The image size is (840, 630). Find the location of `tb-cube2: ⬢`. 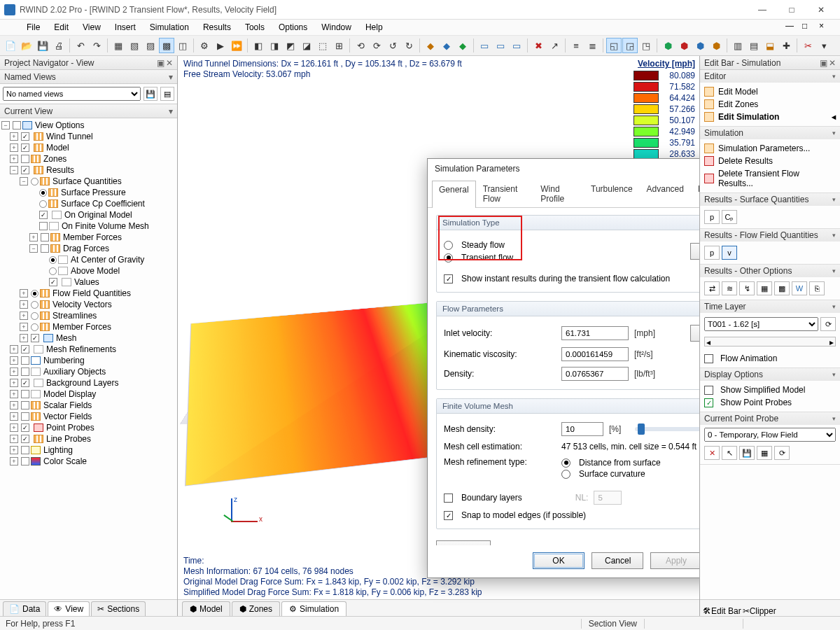

tb-cube2: ⬢ is located at coordinates (684, 46).